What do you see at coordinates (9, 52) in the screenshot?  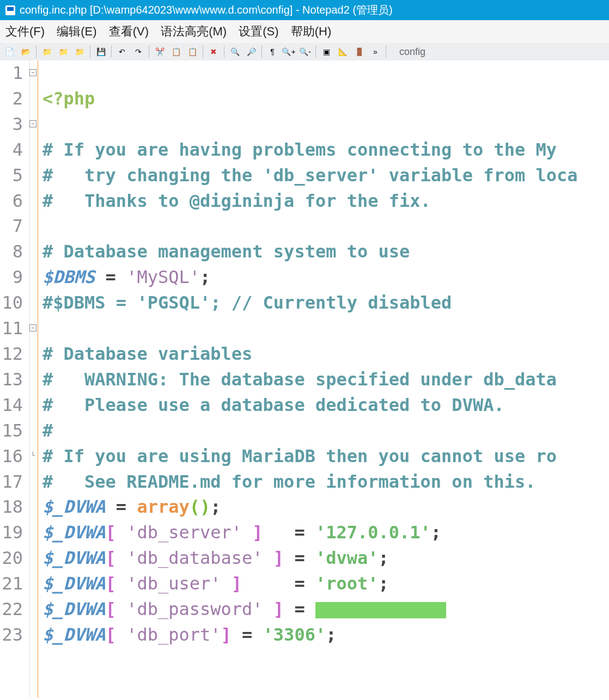 I see `tb-new-icon: 📄` at bounding box center [9, 52].